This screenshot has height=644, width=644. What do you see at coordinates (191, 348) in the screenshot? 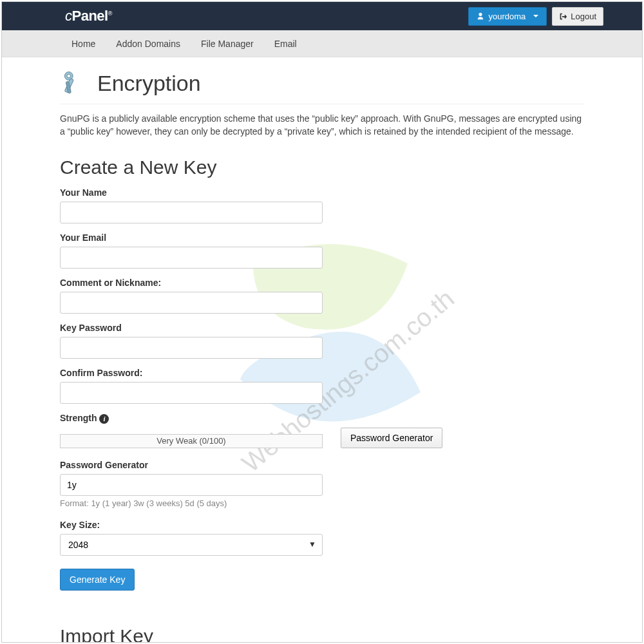
I see `key-password-input` at bounding box center [191, 348].